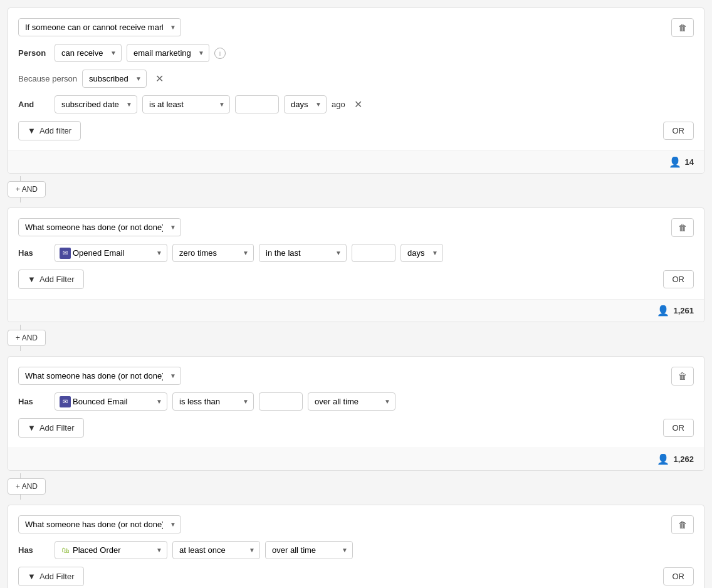 This screenshot has width=712, height=588. Describe the element at coordinates (689, 162) in the screenshot. I see `block-1-count: 14` at that location.